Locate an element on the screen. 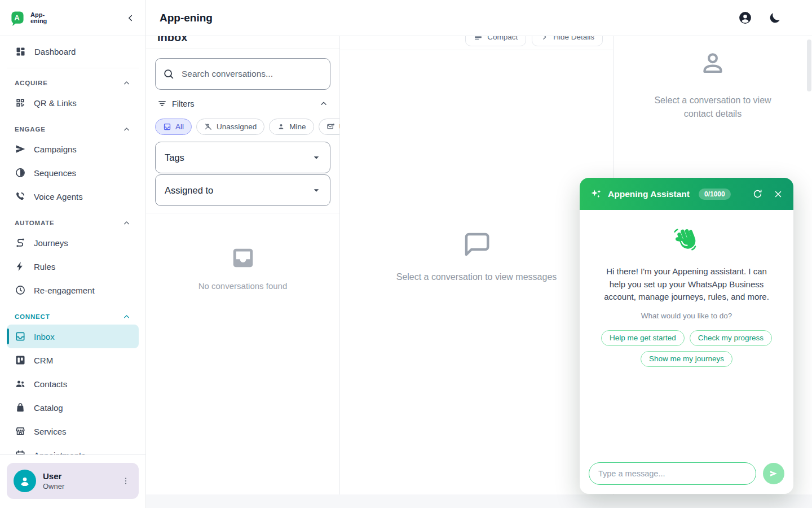 The image size is (812, 508). avatar is located at coordinates (25, 481).